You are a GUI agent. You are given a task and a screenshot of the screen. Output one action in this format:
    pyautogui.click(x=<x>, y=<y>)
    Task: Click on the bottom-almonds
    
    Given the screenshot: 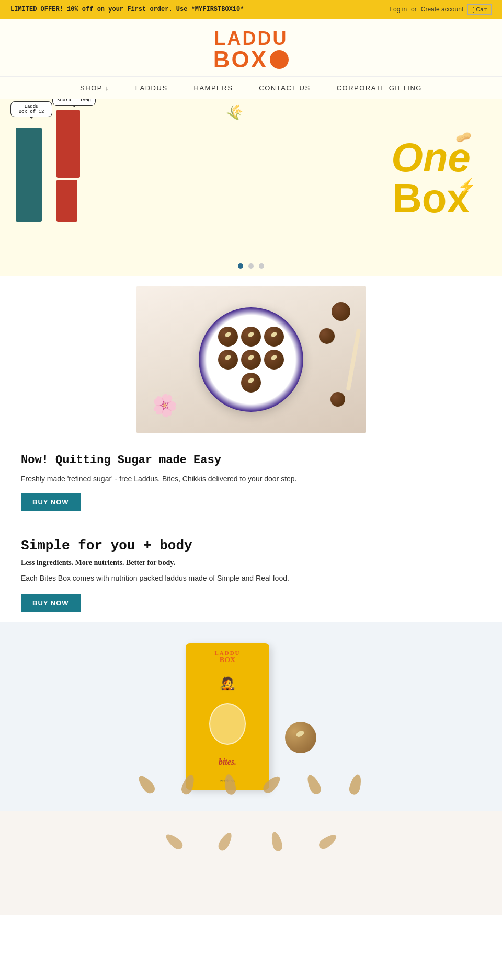 What is the action you would take?
    pyautogui.click(x=251, y=831)
    